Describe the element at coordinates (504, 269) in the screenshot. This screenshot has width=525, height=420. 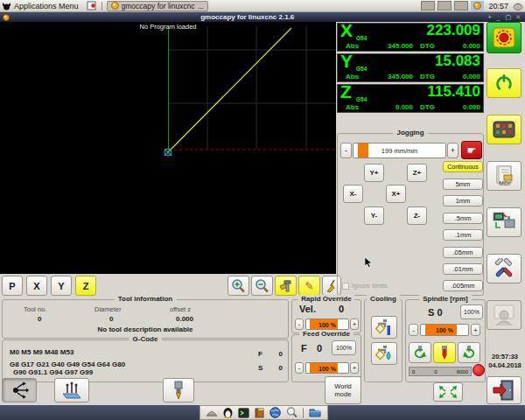
I see `settings-button` at that location.